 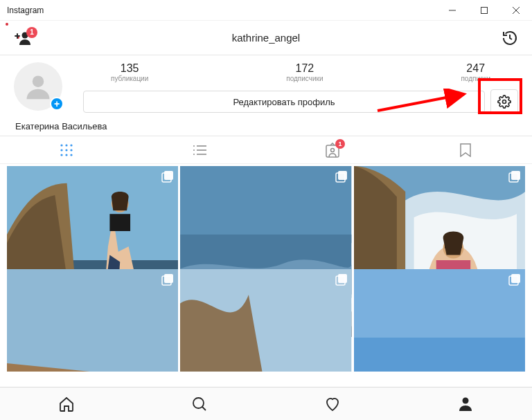 What do you see at coordinates (32, 33) in the screenshot?
I see `discover-badge: 1` at bounding box center [32, 33].